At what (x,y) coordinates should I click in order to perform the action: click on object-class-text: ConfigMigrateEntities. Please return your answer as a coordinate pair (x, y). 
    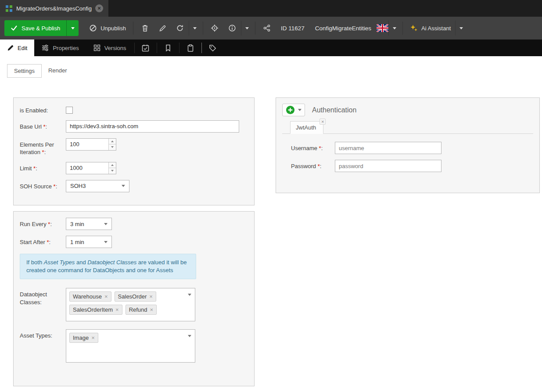
    Looking at the image, I should click on (343, 28).